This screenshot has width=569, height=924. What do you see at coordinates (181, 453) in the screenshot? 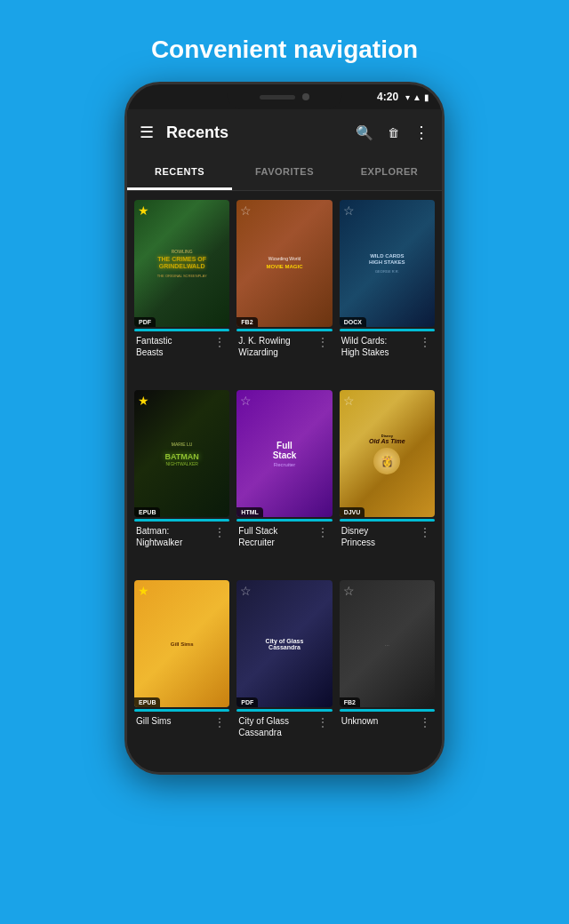
I see `book-cover-batman: MARIE LU BATMAN NIGHTWALKER ★ EPUB` at bounding box center [181, 453].